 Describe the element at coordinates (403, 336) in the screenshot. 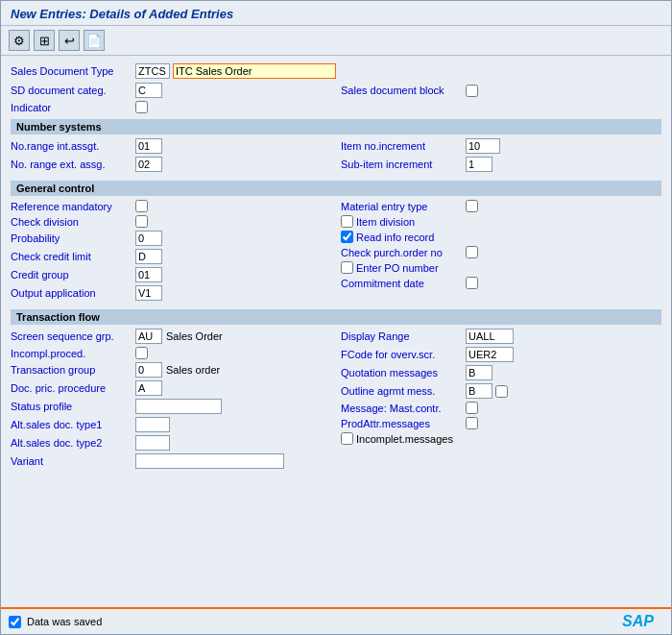

I see `display-range-label: Display Range` at that location.